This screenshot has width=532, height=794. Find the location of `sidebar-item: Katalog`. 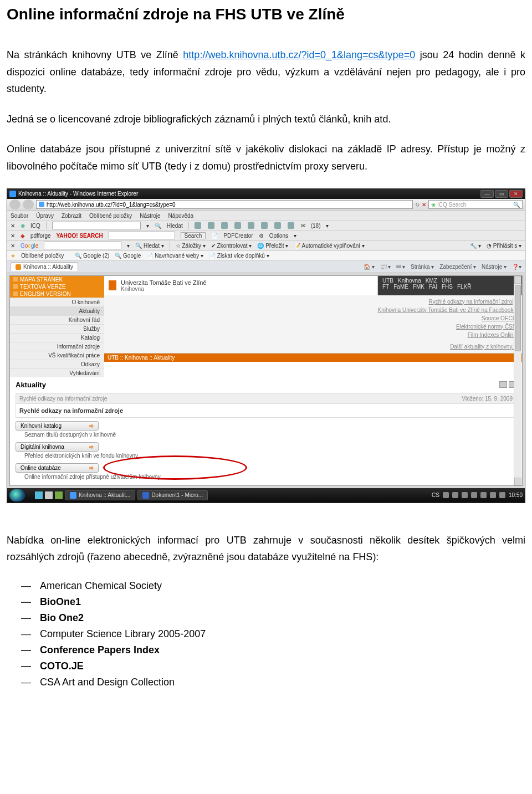

sidebar-item: Katalog is located at coordinates (57, 337).